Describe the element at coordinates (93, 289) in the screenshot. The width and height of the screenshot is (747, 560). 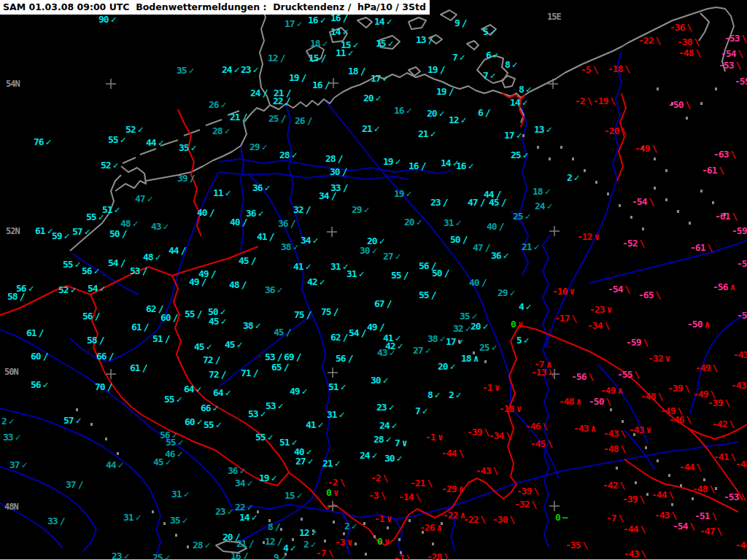
I see `station-value: 54` at that location.